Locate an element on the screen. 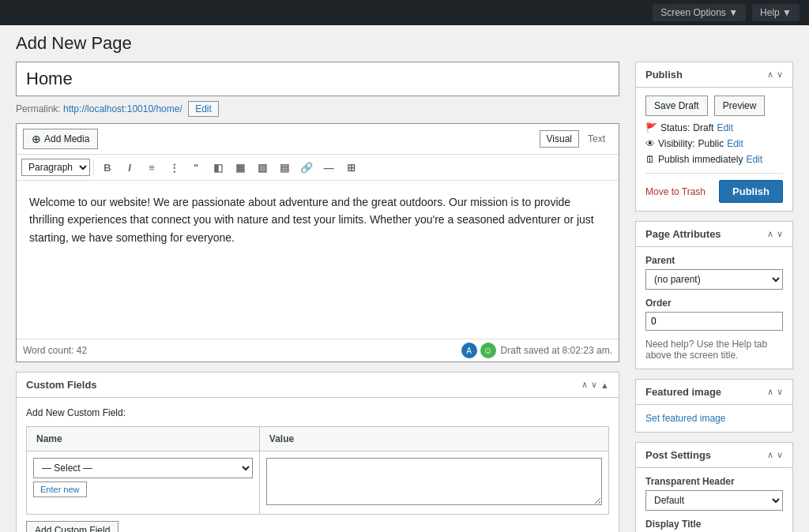 This screenshot has width=809, height=532. status-edit-link: Edit is located at coordinates (725, 128).